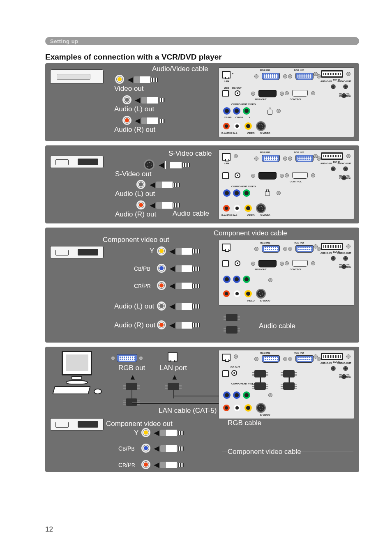 The width and height of the screenshot is (392, 550). I want to click on projector-panel-icon: ▾ LAN RGB IN1 RGB IN2 DVI-D USB DC OUT R…, so click(286, 102).